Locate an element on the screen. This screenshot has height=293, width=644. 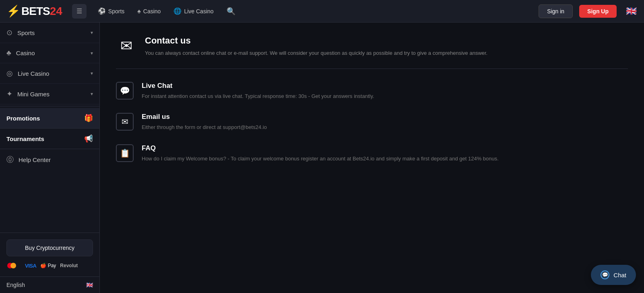
sports-nav-icon: ⚽ is located at coordinates (102, 11).